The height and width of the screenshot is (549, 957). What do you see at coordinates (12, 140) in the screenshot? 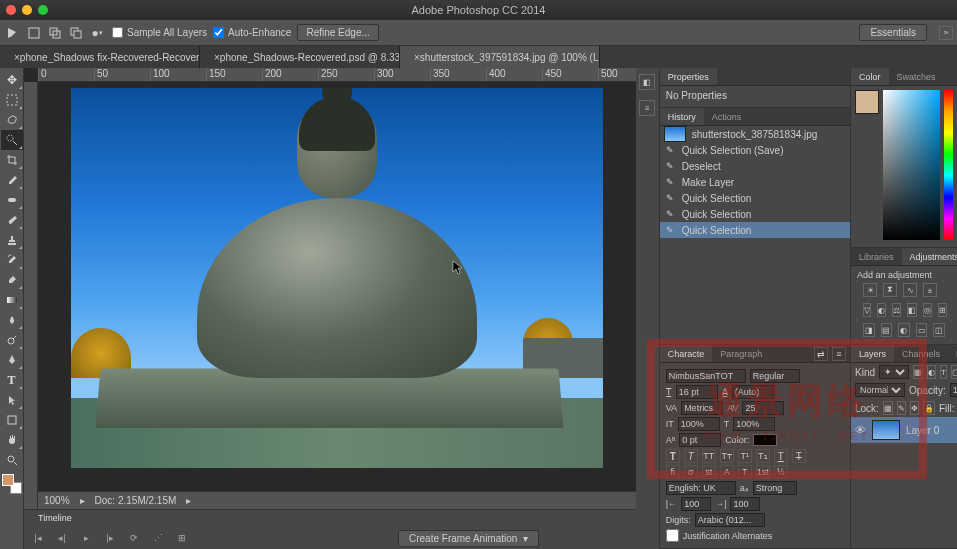
I see `quick-selection-tool-icon` at bounding box center [12, 140].